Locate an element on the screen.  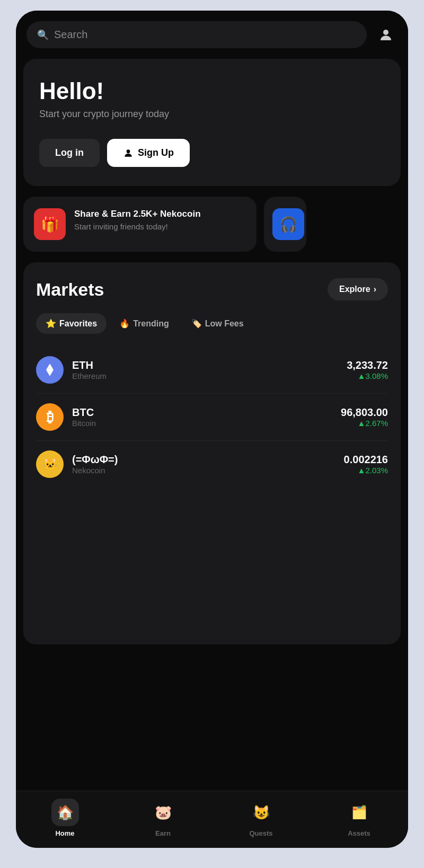
tag-icon: 🏷️ is located at coordinates (197, 323).